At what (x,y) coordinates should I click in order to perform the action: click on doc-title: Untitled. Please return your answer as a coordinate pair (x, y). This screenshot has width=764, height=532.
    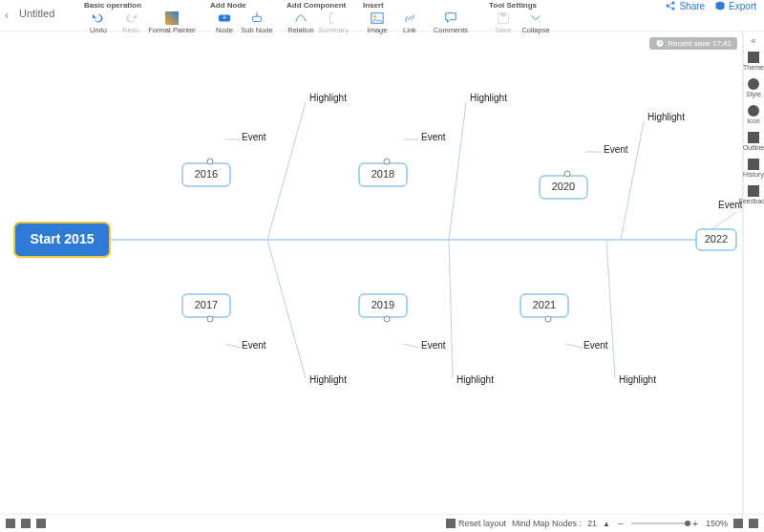
    Looking at the image, I should click on (45, 10).